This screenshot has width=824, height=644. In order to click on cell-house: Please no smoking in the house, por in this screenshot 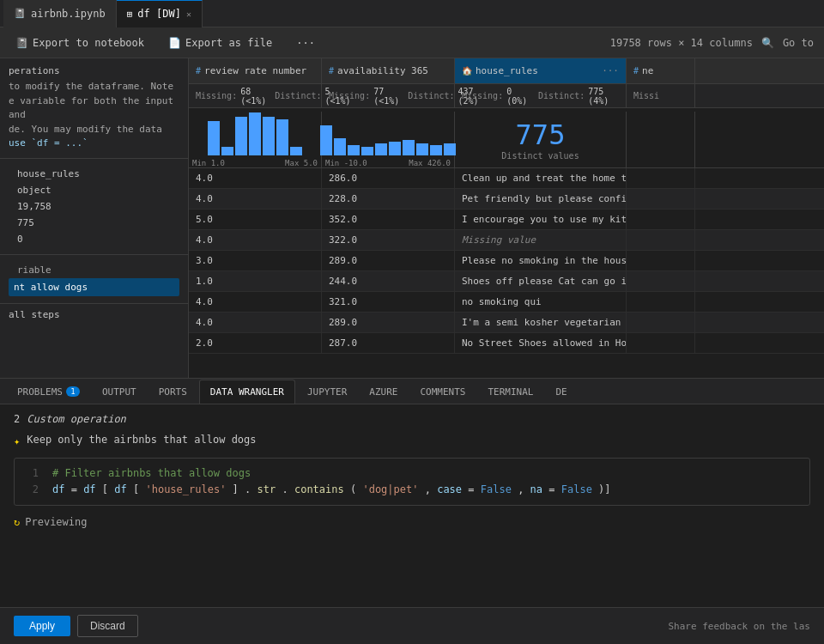, I will do `click(541, 261)`.